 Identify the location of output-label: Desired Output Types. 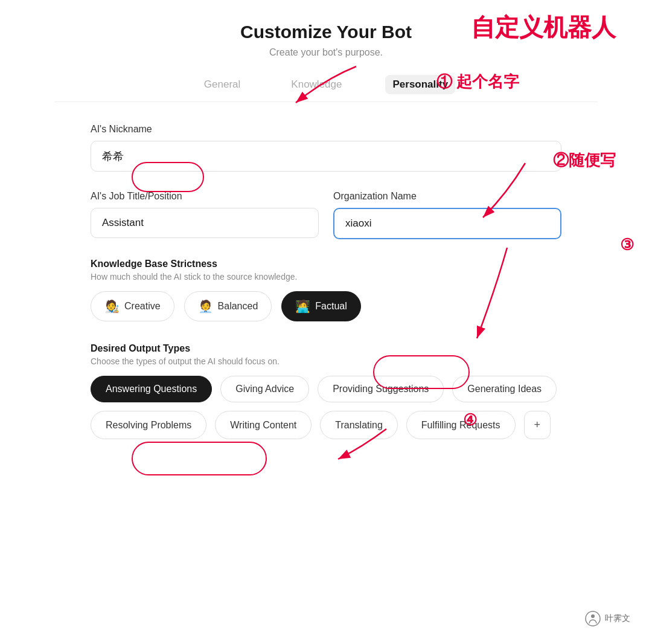
(326, 349).